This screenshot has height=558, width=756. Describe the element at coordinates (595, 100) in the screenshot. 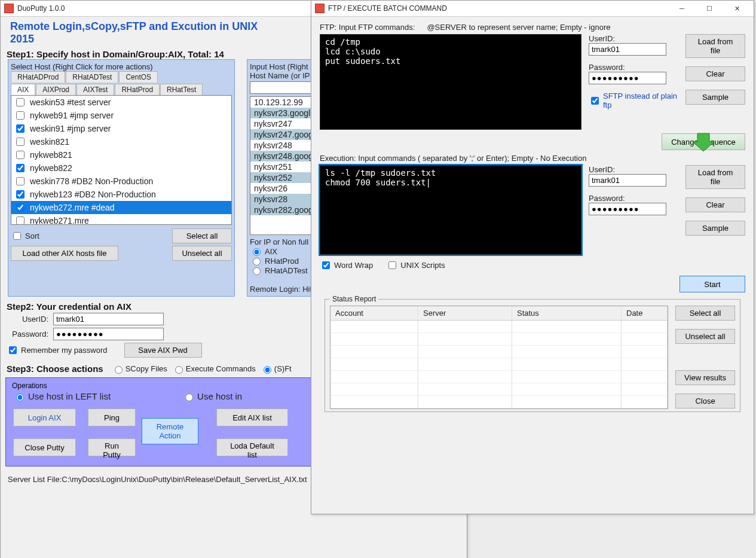

I see `sftp-checkbox` at that location.